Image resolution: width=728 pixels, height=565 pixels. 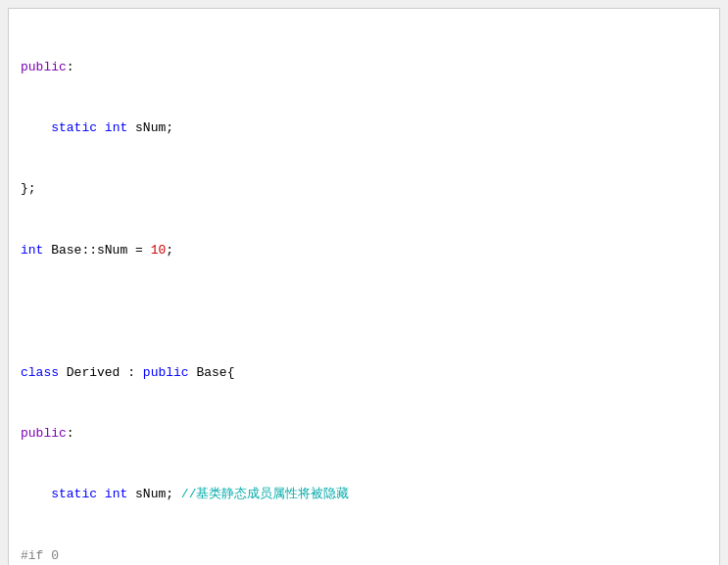 What do you see at coordinates (364, 374) in the screenshot?
I see `line-6: class Derived : public Base{` at bounding box center [364, 374].